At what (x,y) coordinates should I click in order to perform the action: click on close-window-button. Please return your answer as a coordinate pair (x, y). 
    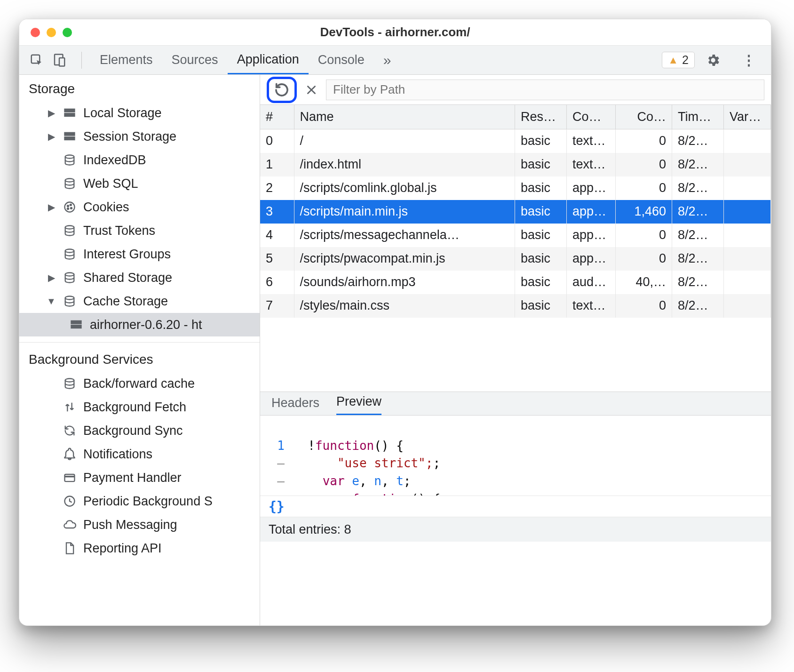
    Looking at the image, I should click on (35, 32).